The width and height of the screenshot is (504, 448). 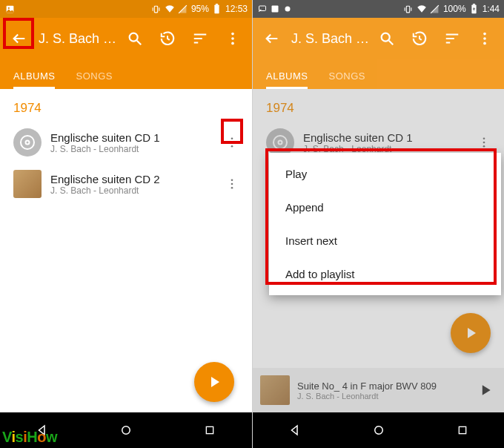 I want to click on album-title: Englische suiten CD 2, so click(x=131, y=179).